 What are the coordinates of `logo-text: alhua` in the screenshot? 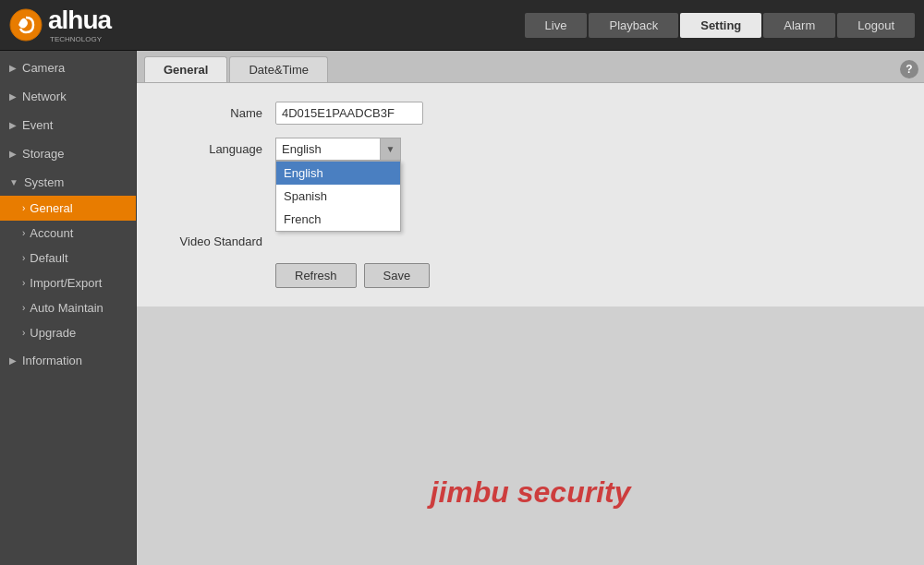 It's located at (79, 20).